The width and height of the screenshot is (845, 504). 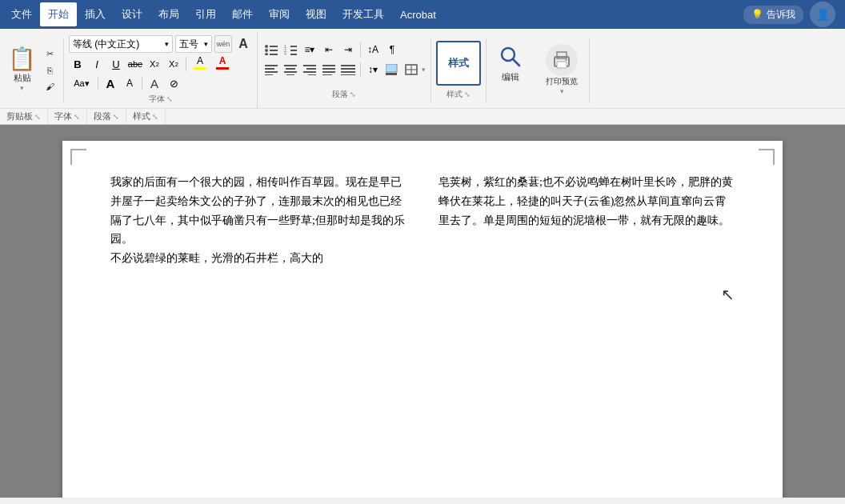 I want to click on style-bottom-label: 样式 ⤡, so click(x=146, y=117).